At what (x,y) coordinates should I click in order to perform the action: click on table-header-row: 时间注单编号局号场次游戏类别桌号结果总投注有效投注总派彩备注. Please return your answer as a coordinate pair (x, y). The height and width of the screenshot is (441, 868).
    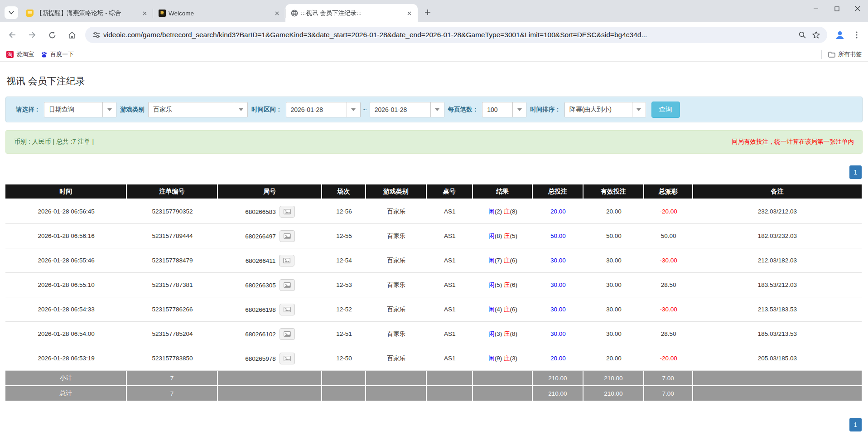
    Looking at the image, I should click on (434, 192).